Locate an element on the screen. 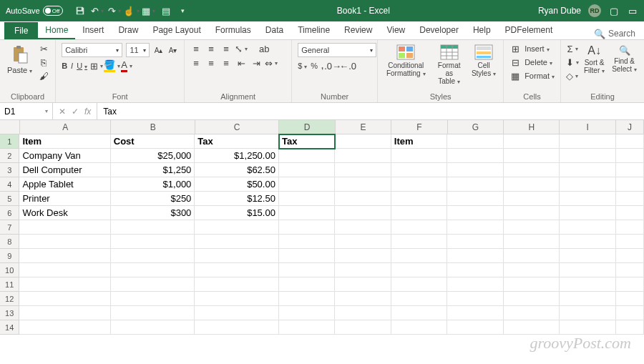 This screenshot has height=364, width=644. search-box: 🔍 Search is located at coordinates (617, 34).